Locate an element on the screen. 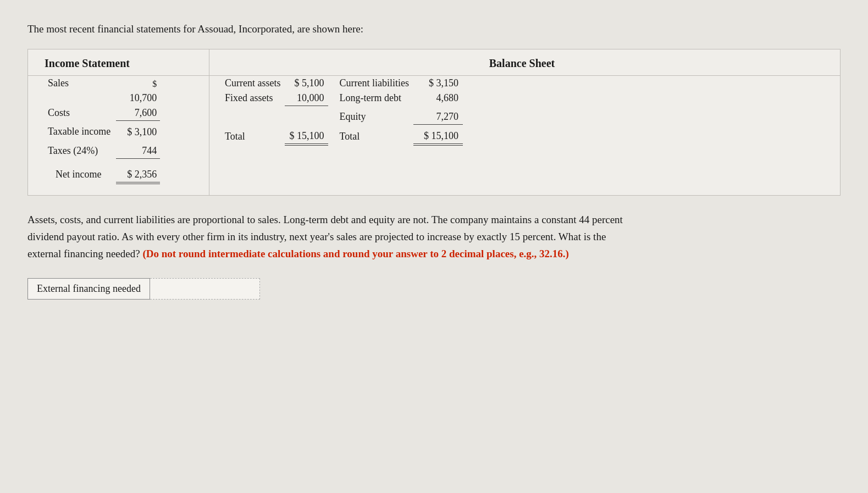 This screenshot has height=493, width=868. bal-empty2 is located at coordinates (307, 115).